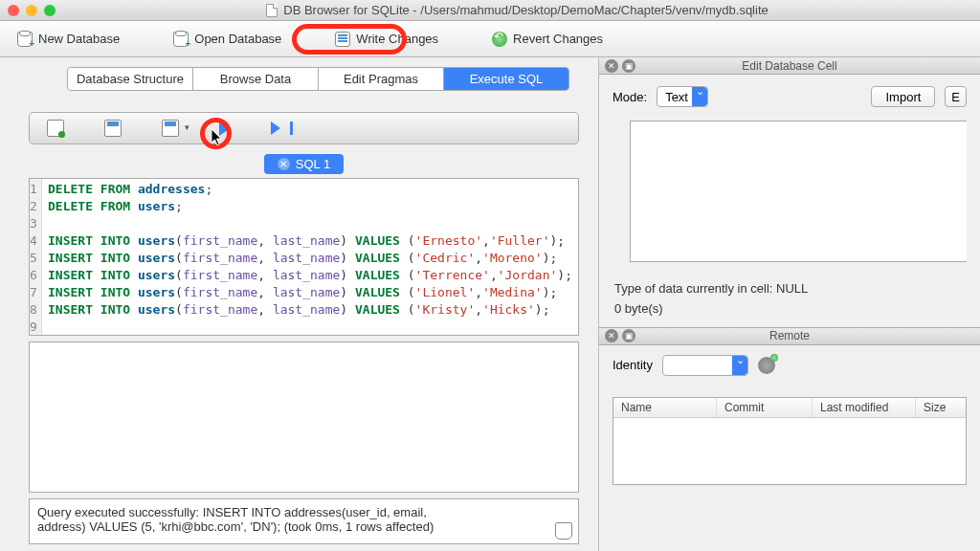  What do you see at coordinates (790, 336) in the screenshot?
I see `remote-title: Remote` at bounding box center [790, 336].